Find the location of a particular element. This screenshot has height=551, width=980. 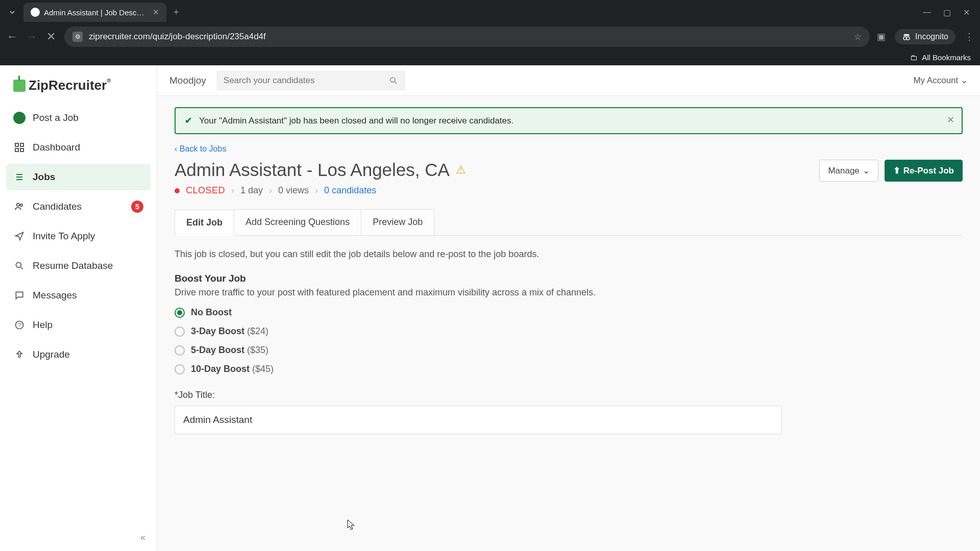

sidebar-item-jobs: Jobs is located at coordinates (79, 177).